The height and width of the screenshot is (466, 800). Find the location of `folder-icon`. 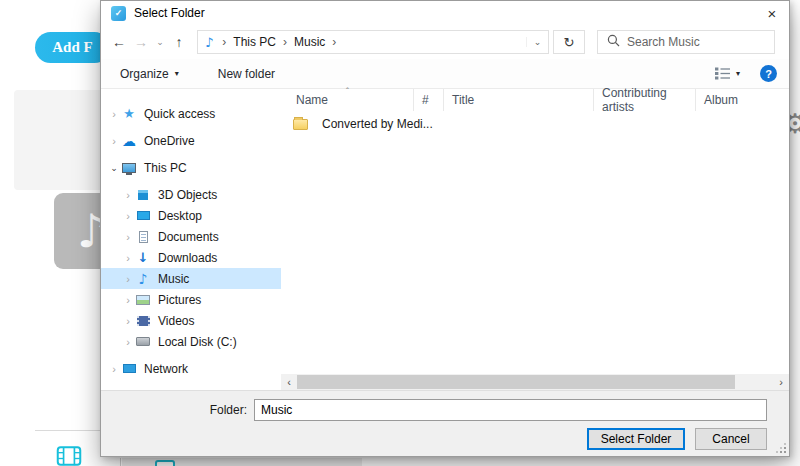

folder-icon is located at coordinates (300, 124).